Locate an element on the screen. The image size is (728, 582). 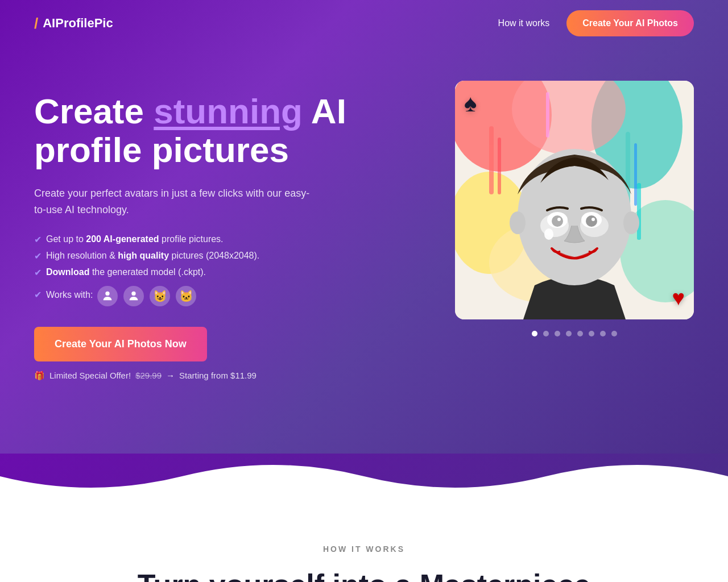
logo-text: AIProfilePic is located at coordinates (77, 23).